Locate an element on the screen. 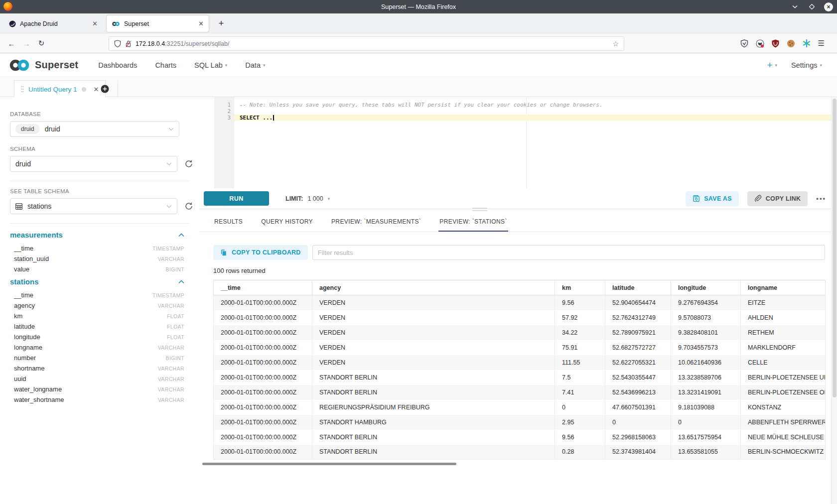 This screenshot has height=504, width=837. column-header-agency: agency is located at coordinates (433, 288).